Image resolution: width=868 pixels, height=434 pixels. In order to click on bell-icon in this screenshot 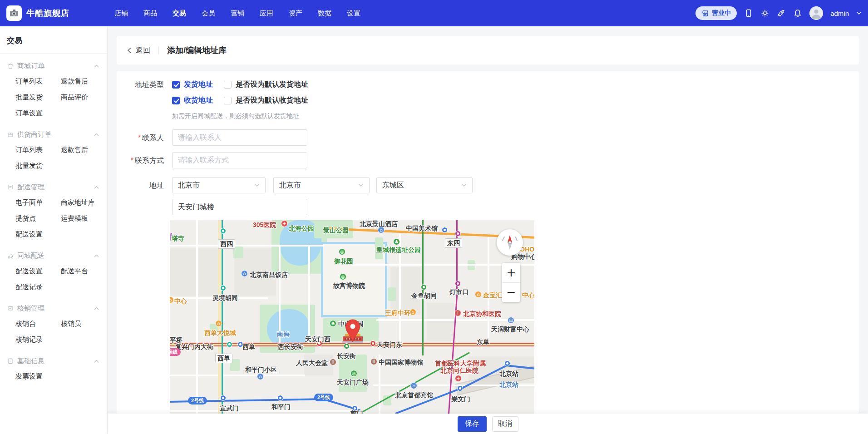, I will do `click(798, 13)`.